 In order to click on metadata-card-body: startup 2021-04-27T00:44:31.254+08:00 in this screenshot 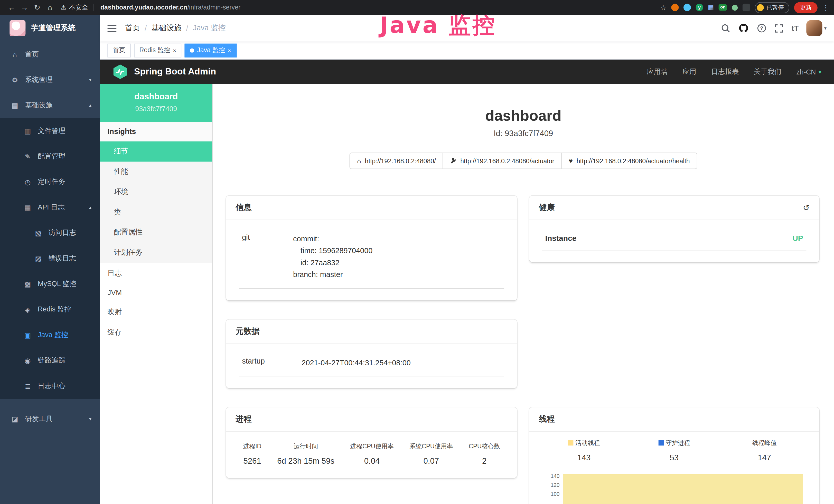, I will do `click(372, 366)`.